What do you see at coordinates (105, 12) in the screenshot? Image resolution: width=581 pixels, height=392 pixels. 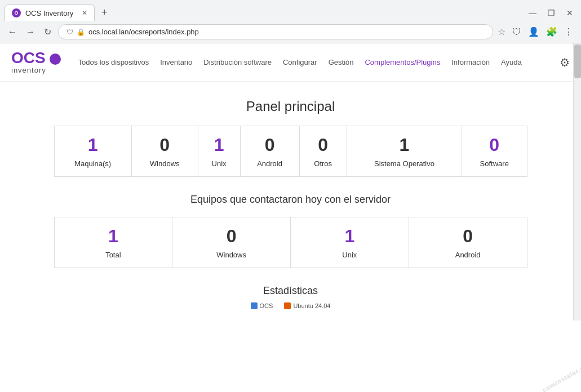 I see `new-tab-button: +` at bounding box center [105, 12].